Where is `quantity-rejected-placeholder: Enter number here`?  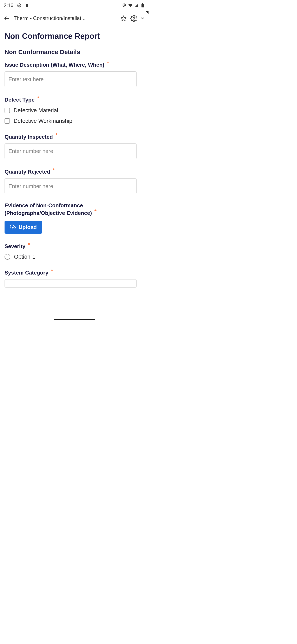
quantity-rejected-placeholder: Enter number here is located at coordinates (31, 186).